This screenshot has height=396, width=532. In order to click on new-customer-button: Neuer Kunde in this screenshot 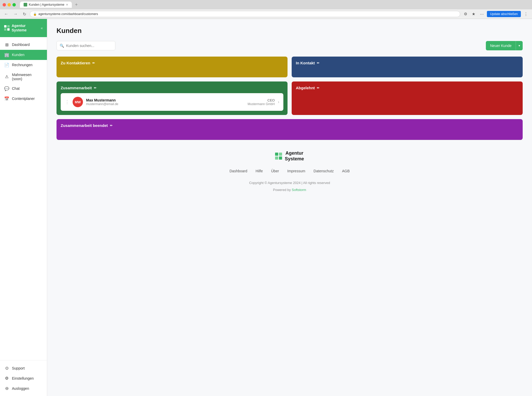, I will do `click(501, 46)`.